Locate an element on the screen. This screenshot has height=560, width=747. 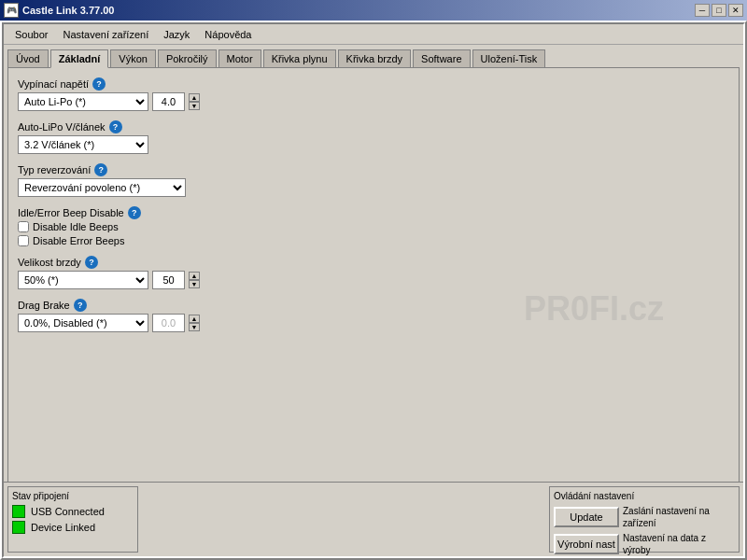
drag-brake-help: ? is located at coordinates (80, 305).